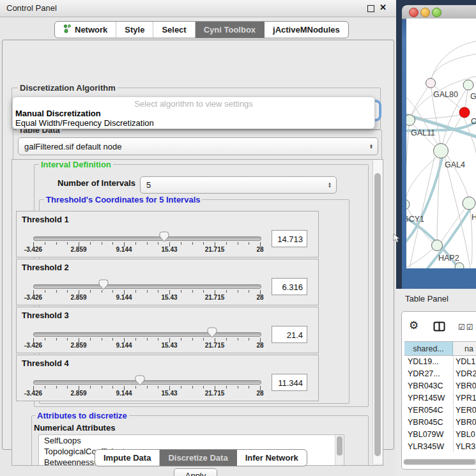 This screenshot has height=476, width=476. Describe the element at coordinates (430, 386) in the screenshot. I see `cell-shared-name: YBR043C` at that location.